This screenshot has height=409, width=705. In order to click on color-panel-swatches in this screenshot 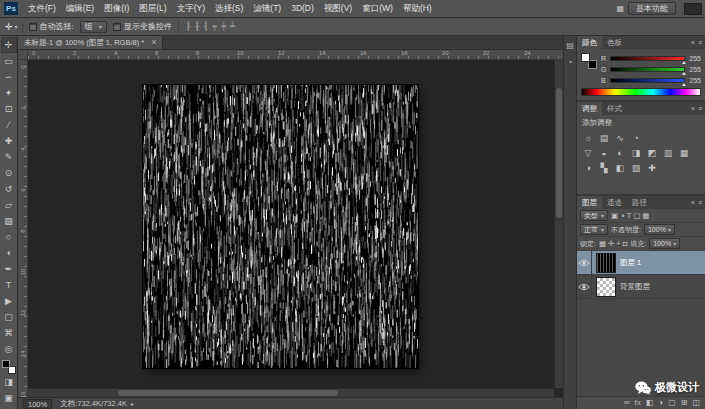, I will do `click(589, 61)`.